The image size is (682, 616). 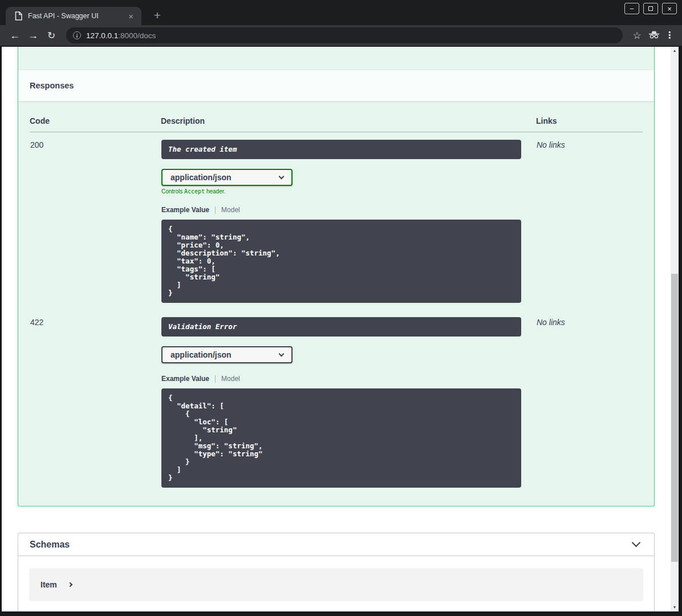 What do you see at coordinates (36, 322) in the screenshot?
I see `response-code: 422` at bounding box center [36, 322].